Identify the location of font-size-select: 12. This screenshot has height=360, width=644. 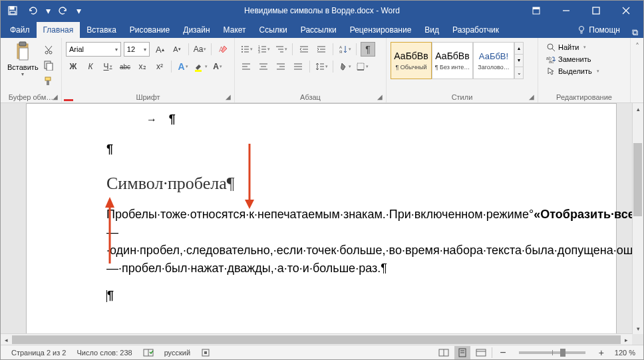
(137, 49).